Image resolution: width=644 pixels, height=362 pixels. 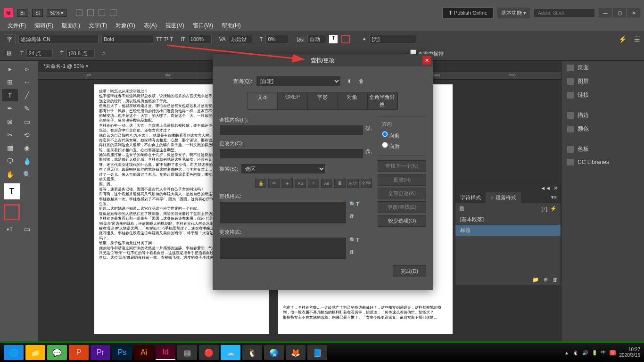 What do you see at coordinates (630, 353) in the screenshot?
I see `tray-clock: 10:27 2020/3/15` at bounding box center [630, 353].